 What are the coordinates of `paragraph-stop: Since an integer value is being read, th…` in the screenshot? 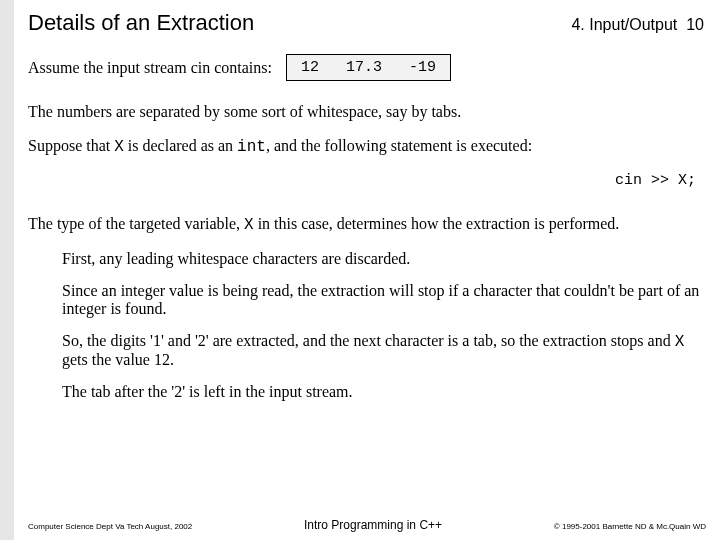 It's located at (383, 300).